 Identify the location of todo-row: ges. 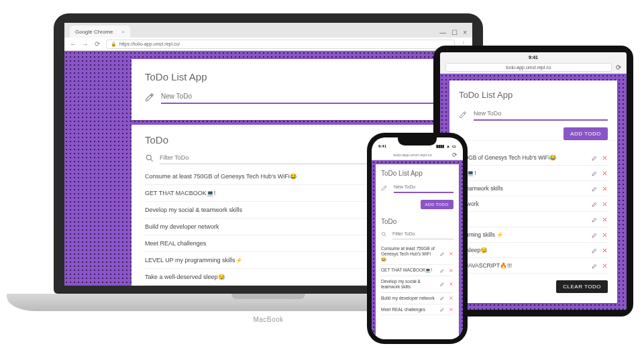
(533, 220).